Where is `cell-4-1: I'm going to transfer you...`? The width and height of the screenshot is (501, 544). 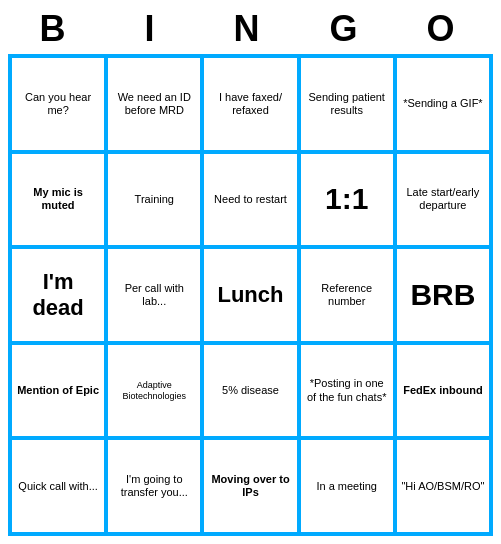
cell-4-1: I'm going to transfer you... is located at coordinates (154, 486).